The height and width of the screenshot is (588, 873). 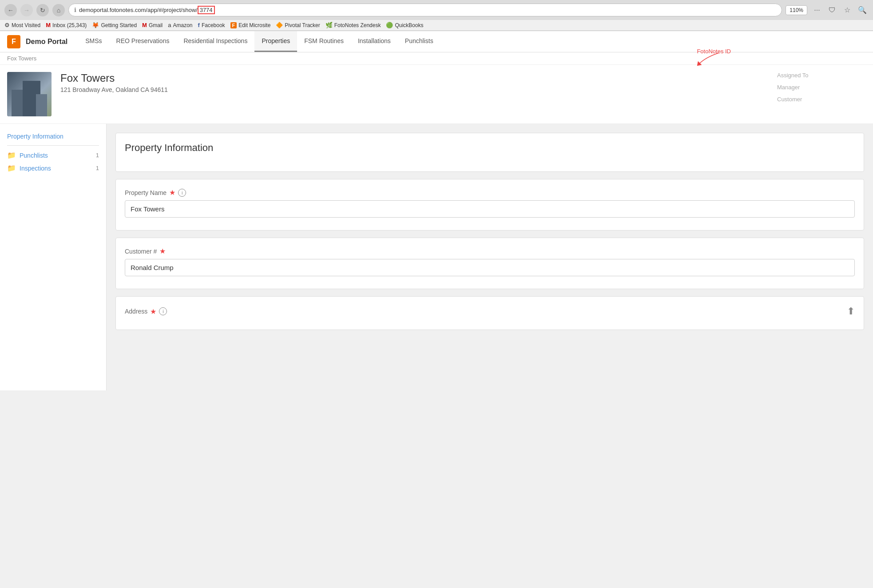 I want to click on inbox-label: Inbox (25,343), so click(x=69, y=25).